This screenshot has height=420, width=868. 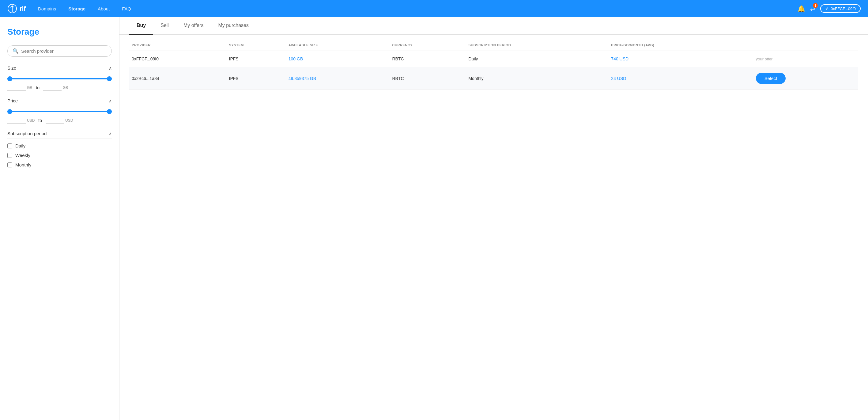 I want to click on price-max-unit: USD, so click(x=69, y=121).